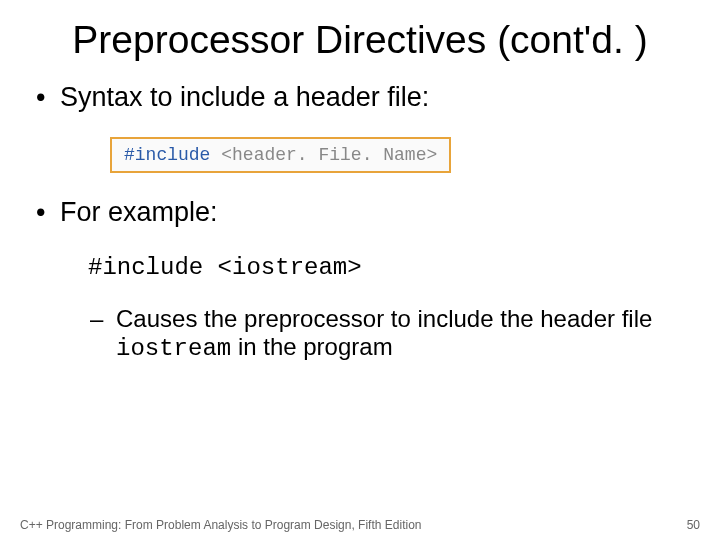  Describe the element at coordinates (167, 155) in the screenshot. I see `code-keyword: #include` at that location.